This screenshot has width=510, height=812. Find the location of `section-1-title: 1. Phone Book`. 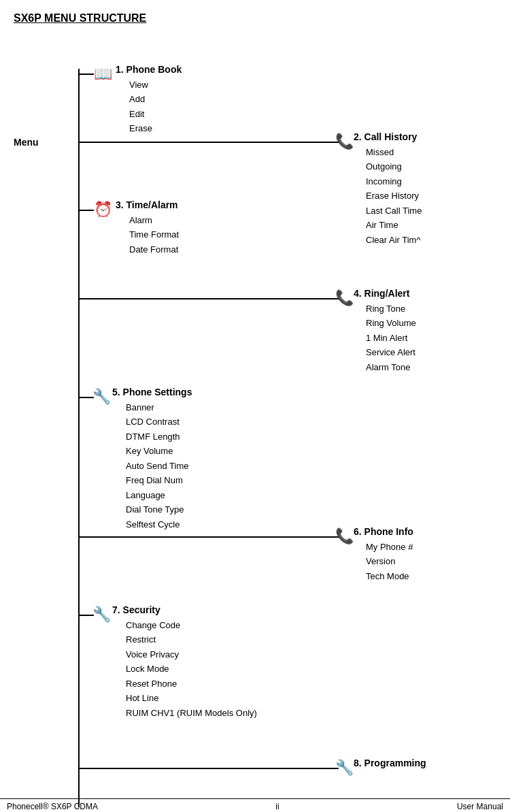

section-1-title: 1. Phone Book is located at coordinates (148, 69).